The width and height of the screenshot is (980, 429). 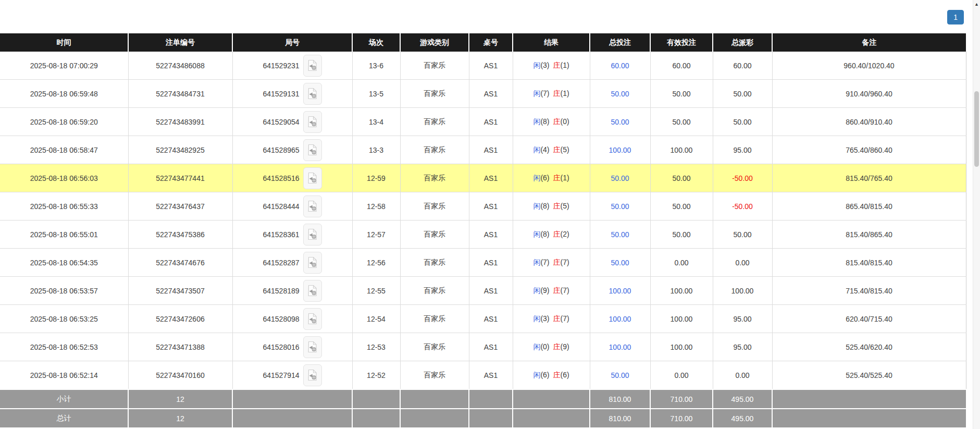 I want to click on cell-result: 闲(3)庄(7), so click(x=551, y=319).